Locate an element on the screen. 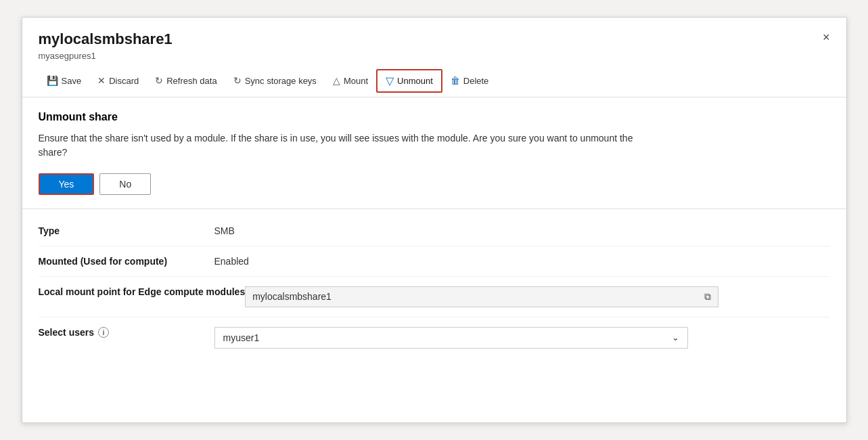 The height and width of the screenshot is (440, 868). mount-icon: △ is located at coordinates (337, 81).